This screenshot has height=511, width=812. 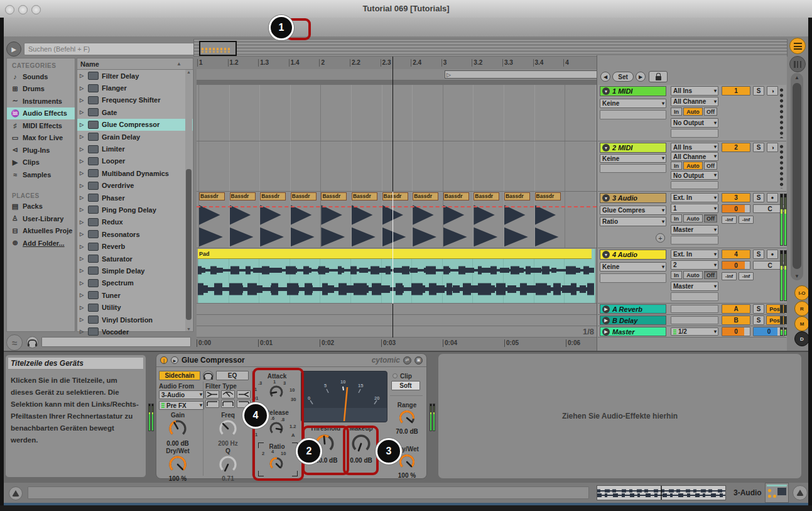 What do you see at coordinates (135, 137) in the screenshot?
I see `browser-device-item: ▷ Grain Delay` at bounding box center [135, 137].